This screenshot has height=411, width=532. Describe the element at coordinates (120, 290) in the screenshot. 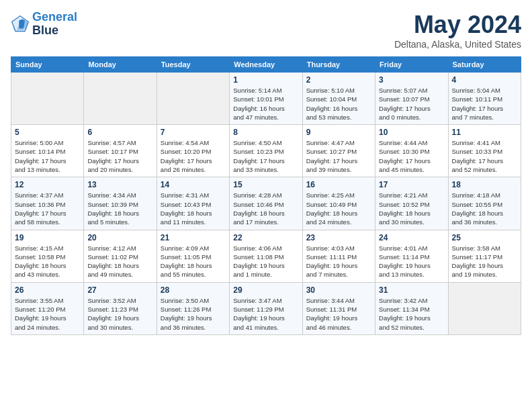

I see `day-number: 27` at that location.